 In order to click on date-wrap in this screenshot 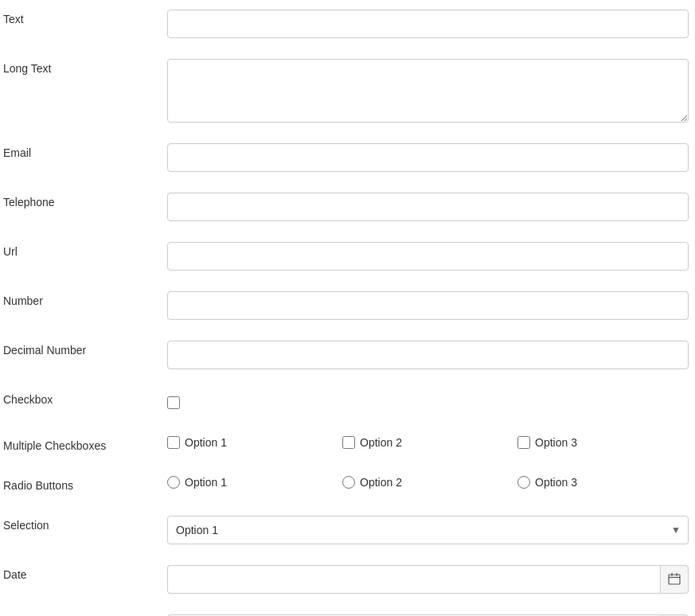, I will do `click(428, 579)`.